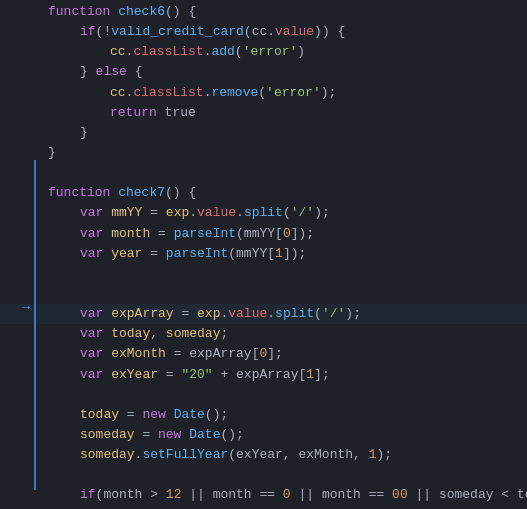 The image size is (527, 509). Describe the element at coordinates (17, 308) in the screenshot. I see `arrow-indicator: →` at that location.